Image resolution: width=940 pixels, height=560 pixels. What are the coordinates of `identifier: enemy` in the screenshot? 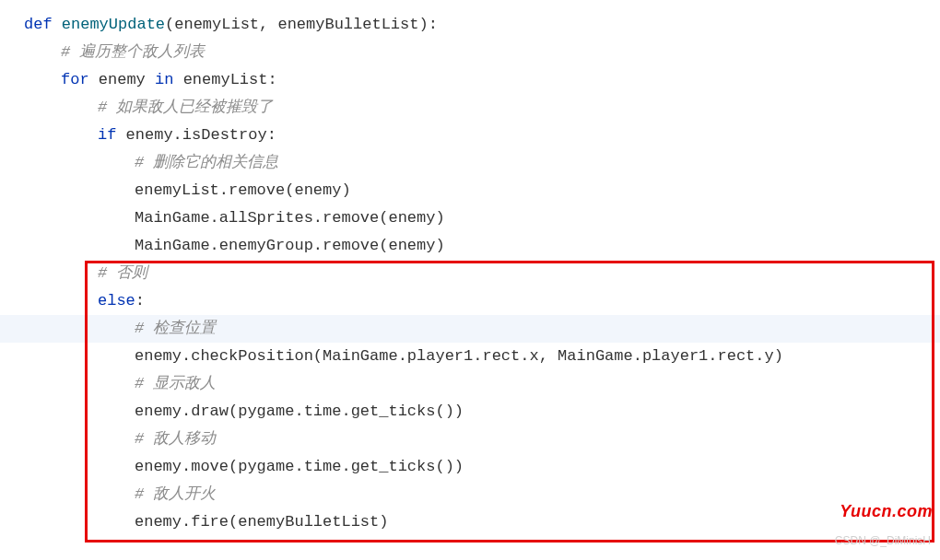 It's located at (127, 79).